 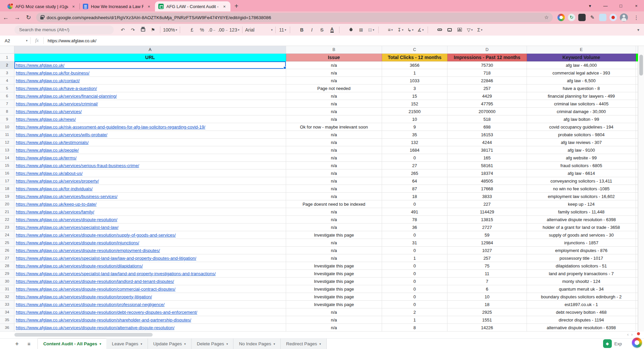 What do you see at coordinates (66, 197) in the screenshot?
I see `url-link: https://www.afglaw.co.uk/services/busine…` at bounding box center [66, 197].